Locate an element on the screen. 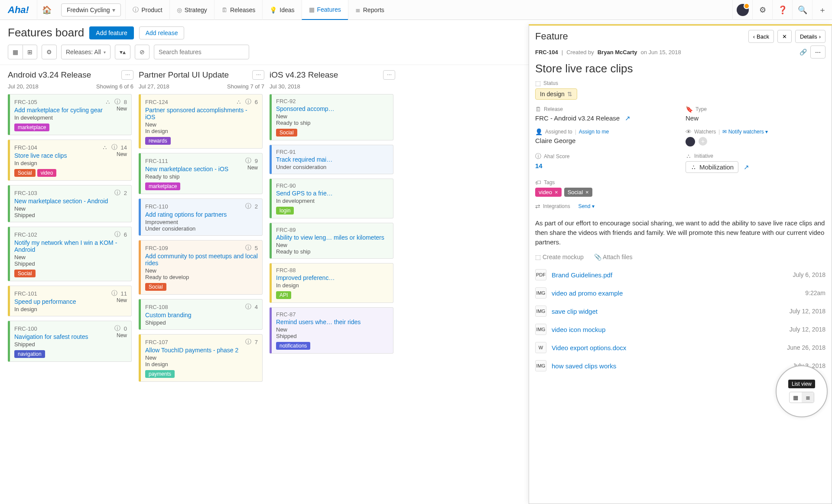 The image size is (832, 504). card-name: New marketplace section - Android is located at coordinates (71, 201).